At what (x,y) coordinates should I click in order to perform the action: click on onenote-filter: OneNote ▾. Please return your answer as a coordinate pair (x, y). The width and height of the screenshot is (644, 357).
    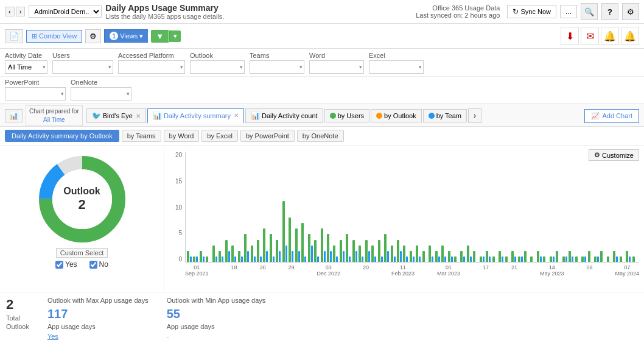
    Looking at the image, I should click on (101, 90).